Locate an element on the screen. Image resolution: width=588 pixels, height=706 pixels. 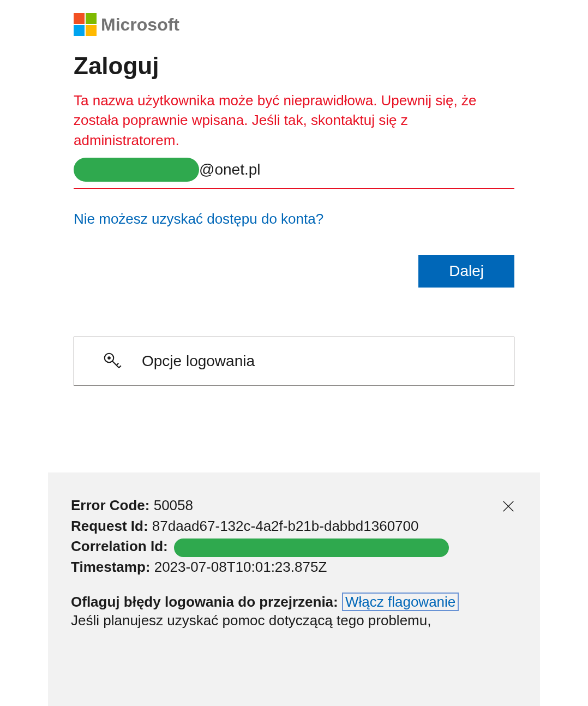
redacted-correlation-id is located at coordinates (311, 548).